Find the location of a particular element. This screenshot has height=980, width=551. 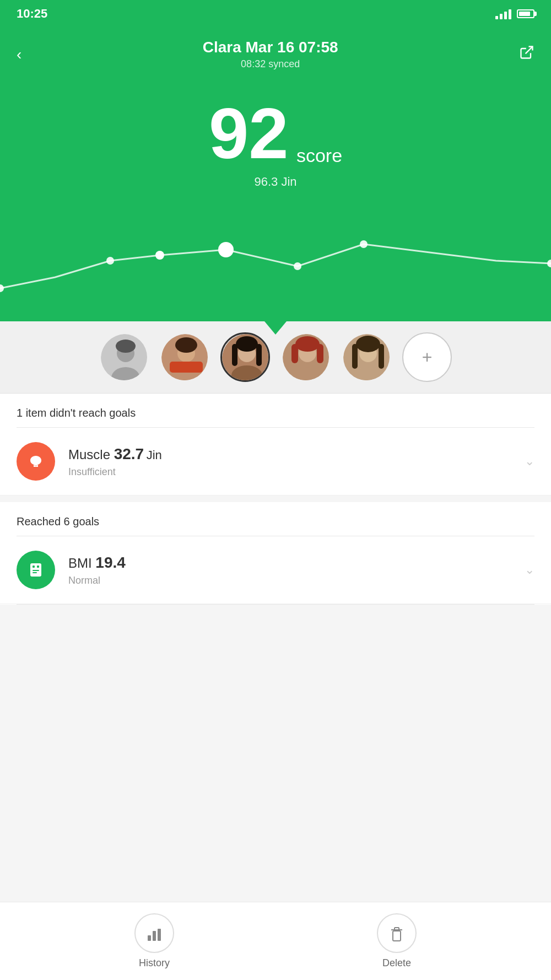

delete-nav-item: Delete is located at coordinates (397, 941).